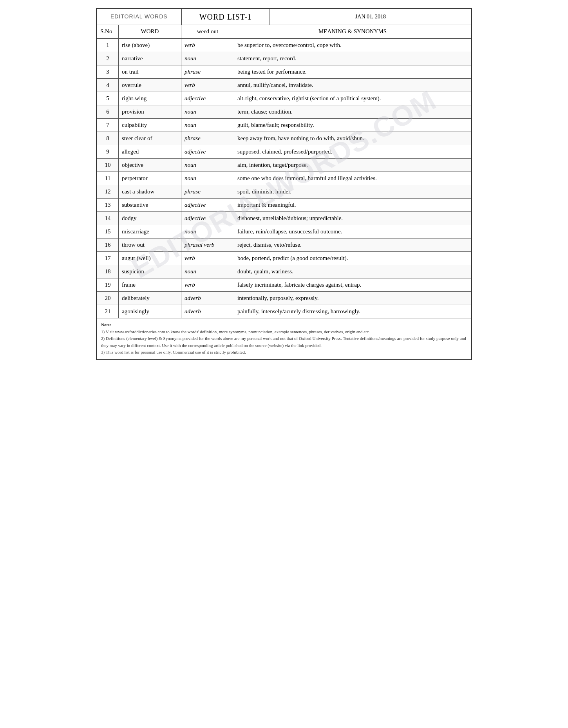  I want to click on cell-sno: 17, so click(108, 258).